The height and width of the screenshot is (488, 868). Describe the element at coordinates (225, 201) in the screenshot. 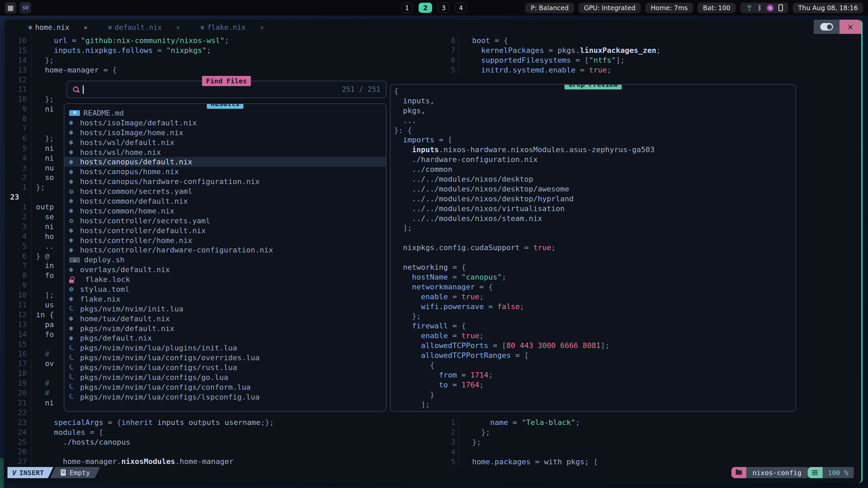

I see `result-item: hosts/common/default.nix` at that location.